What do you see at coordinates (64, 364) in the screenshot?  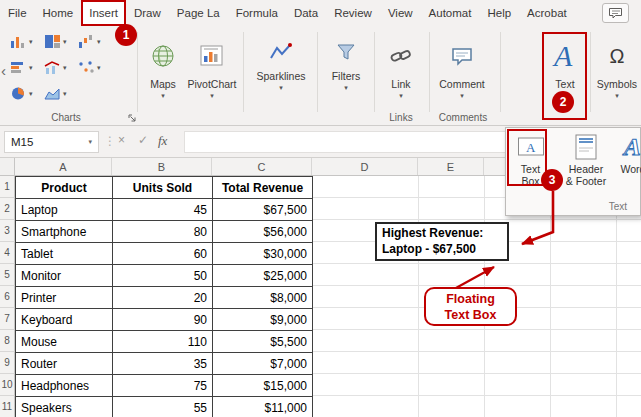 I see `cell: Router` at bounding box center [64, 364].